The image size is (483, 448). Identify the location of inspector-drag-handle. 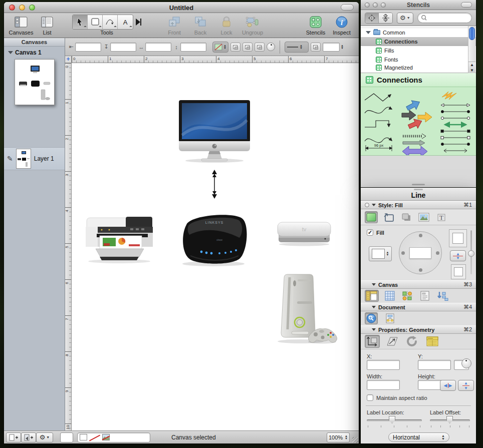
(418, 189).